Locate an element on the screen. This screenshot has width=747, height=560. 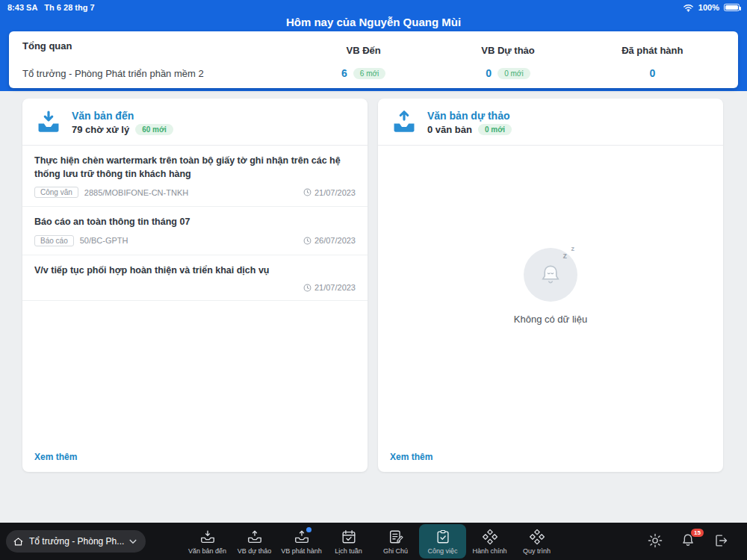
document-ref: 2885/MOBIFONE-CN-TNKH is located at coordinates (136, 193).